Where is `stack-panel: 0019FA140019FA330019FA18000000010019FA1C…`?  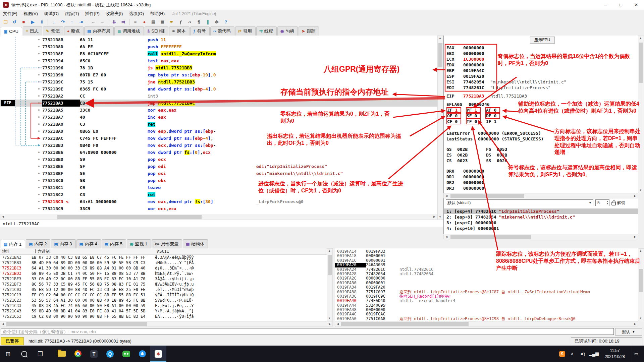
stack-panel: 0019FA140019FA330019FA18000000010019FA1C… is located at coordinates (486, 285).